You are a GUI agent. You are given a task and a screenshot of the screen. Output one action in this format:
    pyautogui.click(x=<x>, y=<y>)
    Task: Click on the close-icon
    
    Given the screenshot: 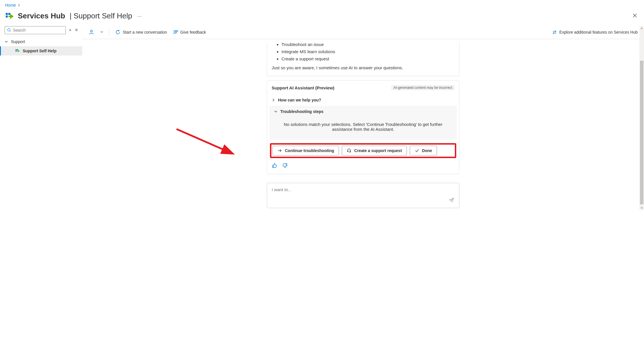 What is the action you would take?
    pyautogui.click(x=635, y=16)
    